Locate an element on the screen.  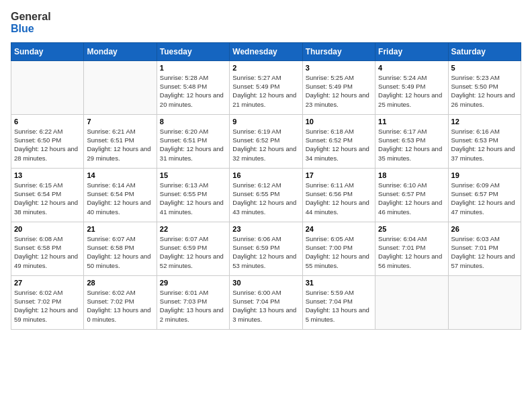
calendar-cell: 9Sunrise: 6:19 AMSunset: 6:52 PMDaylight… is located at coordinates (266, 141).